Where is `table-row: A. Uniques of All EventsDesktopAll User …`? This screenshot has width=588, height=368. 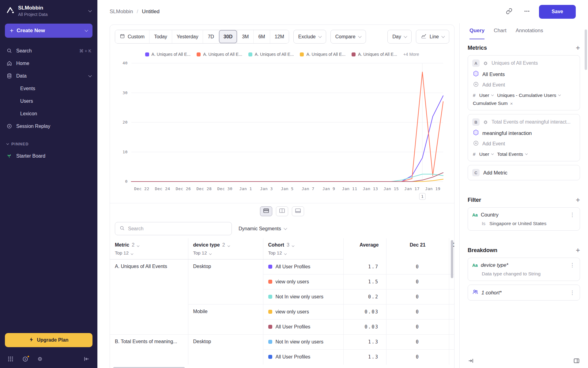 table-row: A. Uniques of All EventsDesktopAll User … is located at coordinates (282, 267).